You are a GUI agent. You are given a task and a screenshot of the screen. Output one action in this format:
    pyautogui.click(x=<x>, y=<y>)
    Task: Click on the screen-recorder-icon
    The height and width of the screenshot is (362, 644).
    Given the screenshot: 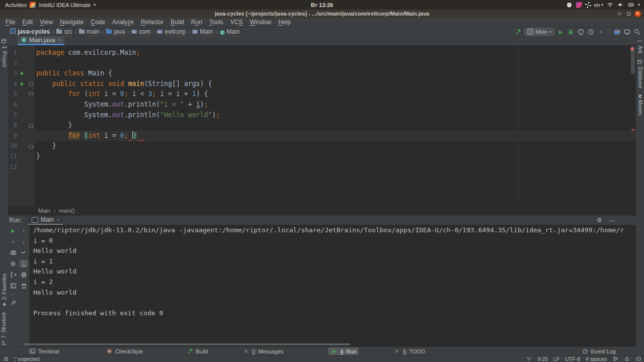 What is the action you would take?
    pyautogui.click(x=588, y=5)
    